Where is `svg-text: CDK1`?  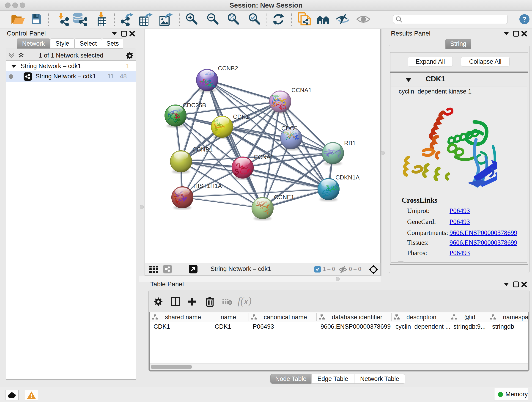
svg-text: CDK1 is located at coordinates (241, 117).